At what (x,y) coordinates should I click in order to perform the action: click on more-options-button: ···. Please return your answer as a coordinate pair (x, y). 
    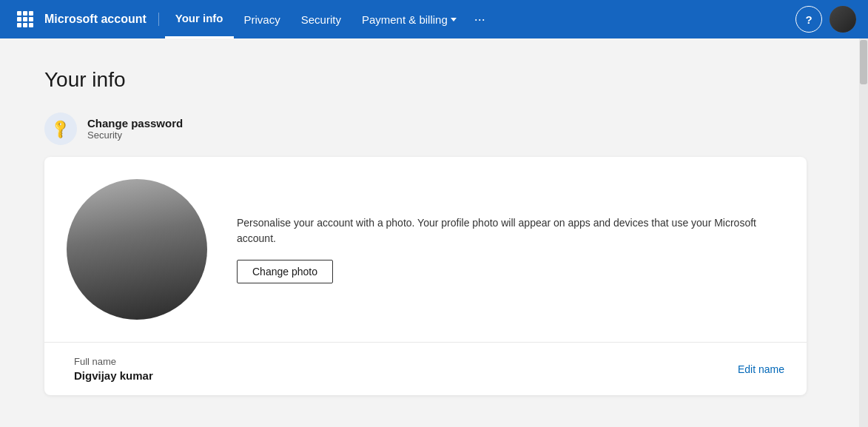
    Looking at the image, I should click on (480, 19).